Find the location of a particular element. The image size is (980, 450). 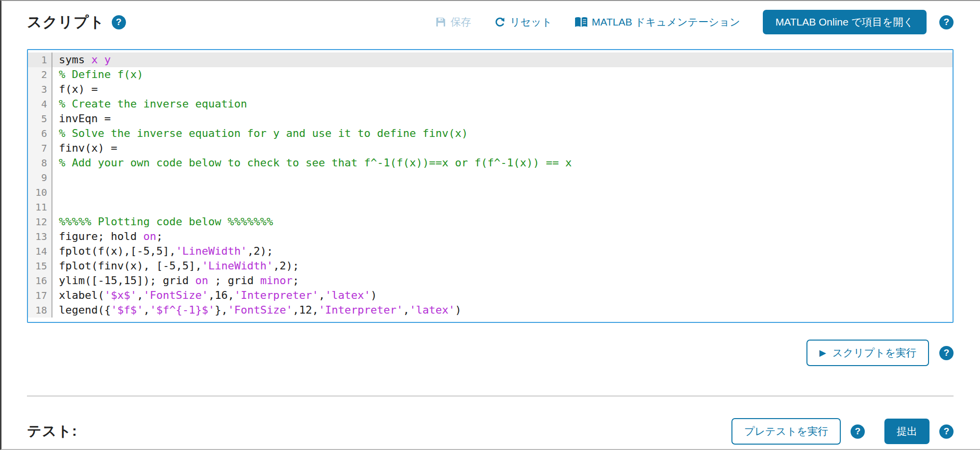

page-title: スクリプト is located at coordinates (66, 23).